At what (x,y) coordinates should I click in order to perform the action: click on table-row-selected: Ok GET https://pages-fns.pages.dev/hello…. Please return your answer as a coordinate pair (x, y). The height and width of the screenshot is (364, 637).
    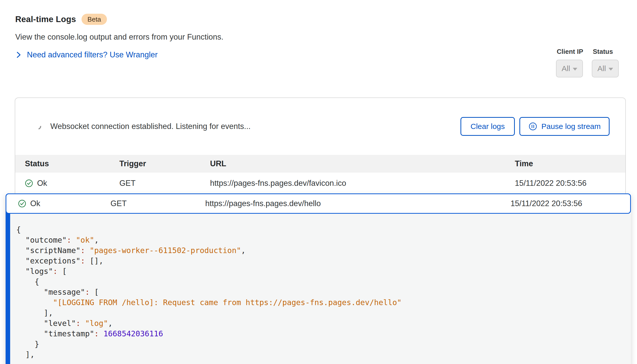
    Looking at the image, I should click on (318, 204).